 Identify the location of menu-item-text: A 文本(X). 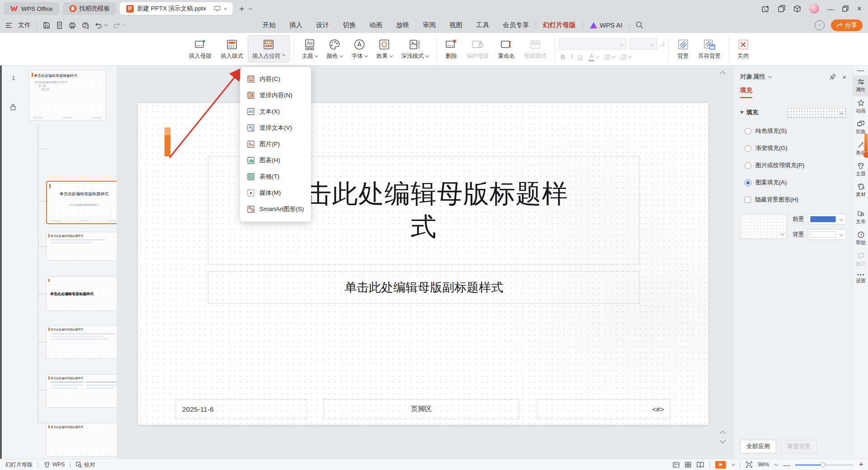
(276, 112).